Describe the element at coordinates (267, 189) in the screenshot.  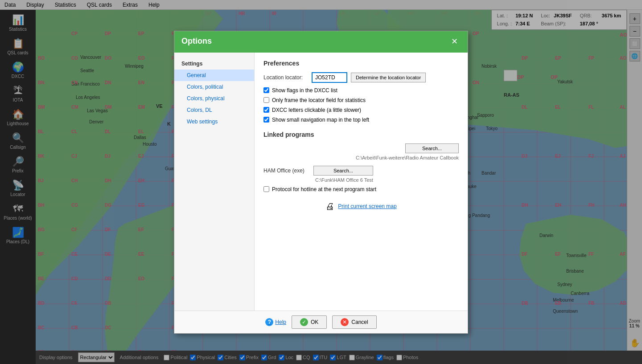
I see `protocol-checkbox` at that location.